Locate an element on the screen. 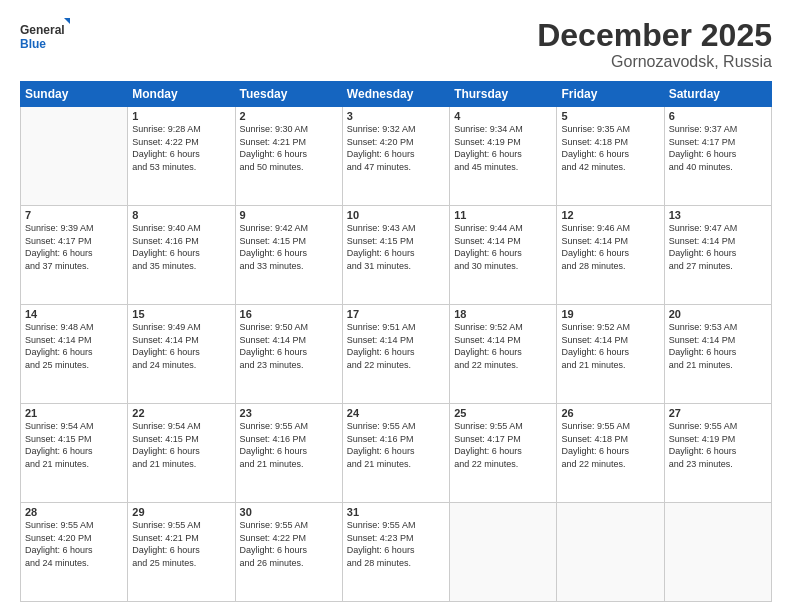 Image resolution: width=792 pixels, height=612 pixels. table-cell: 5Sunrise: 9:35 AM Sunset: 4:18 PM Daylig… is located at coordinates (610, 156).